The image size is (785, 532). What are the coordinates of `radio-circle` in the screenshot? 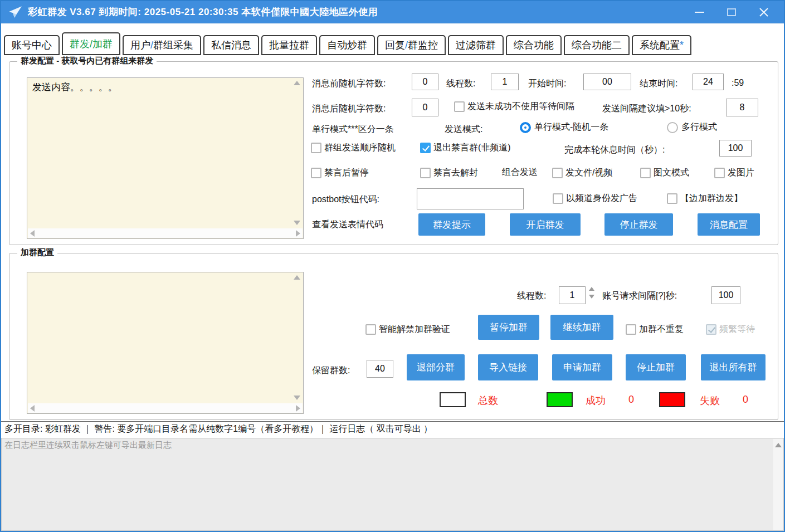 It's located at (525, 128).